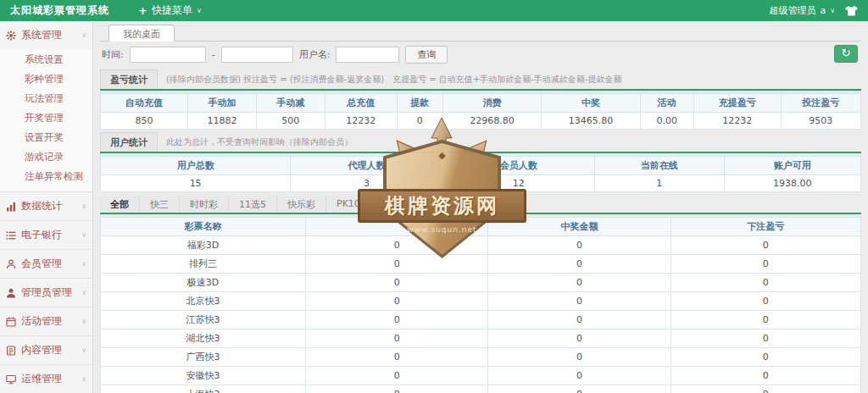  What do you see at coordinates (144, 121) in the screenshot?
I see `stat-value: 850` at bounding box center [144, 121].